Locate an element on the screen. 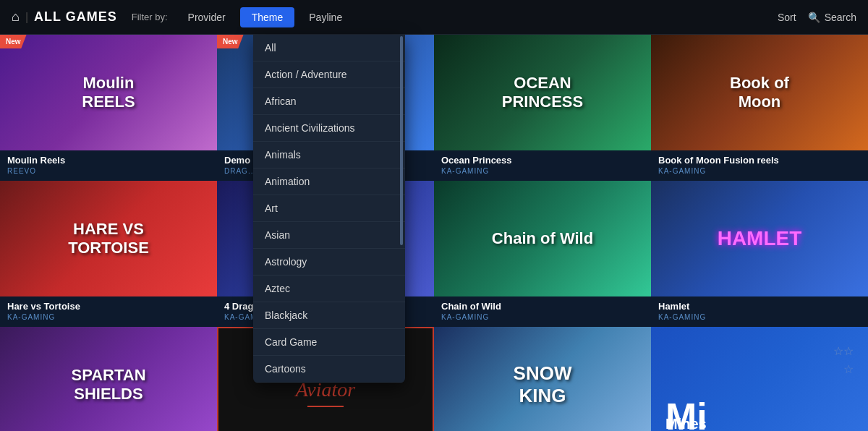  dropdown-item-action-adventure: Action / Adventure is located at coordinates (329, 75).